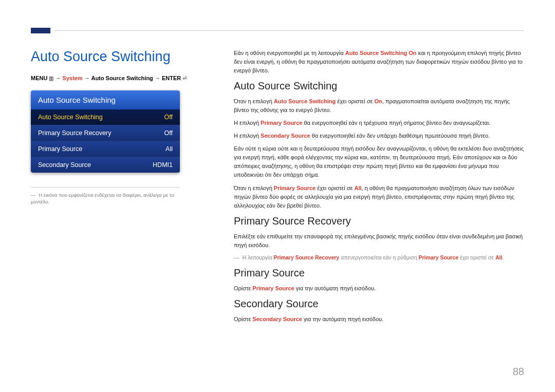 The height and width of the screenshot is (392, 555). Describe the element at coordinates (172, 78) in the screenshot. I see `breadcrumb-enter: ENTER` at that location.